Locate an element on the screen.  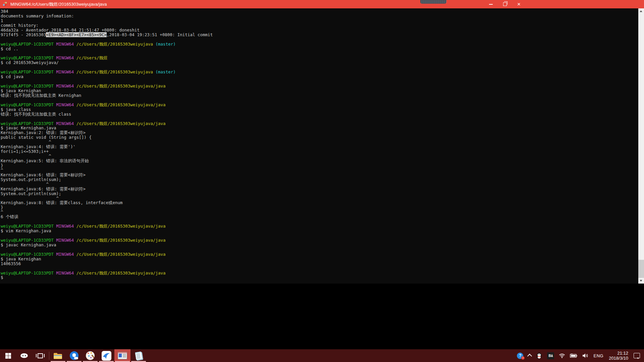
terminal-button is located at coordinates (122, 356).